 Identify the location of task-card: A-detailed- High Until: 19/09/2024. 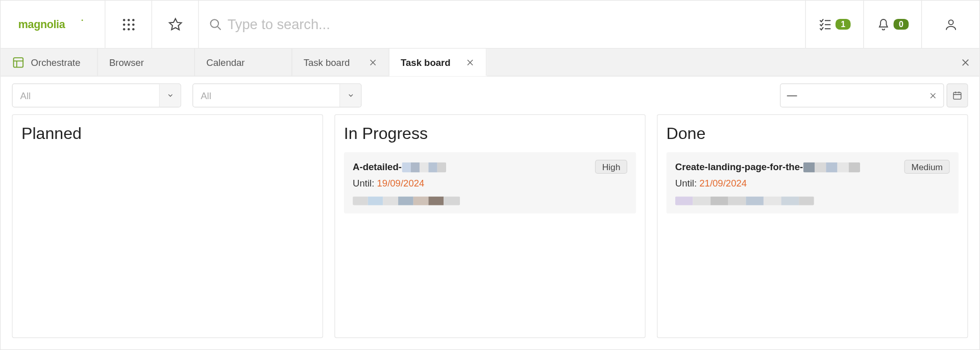
(490, 183).